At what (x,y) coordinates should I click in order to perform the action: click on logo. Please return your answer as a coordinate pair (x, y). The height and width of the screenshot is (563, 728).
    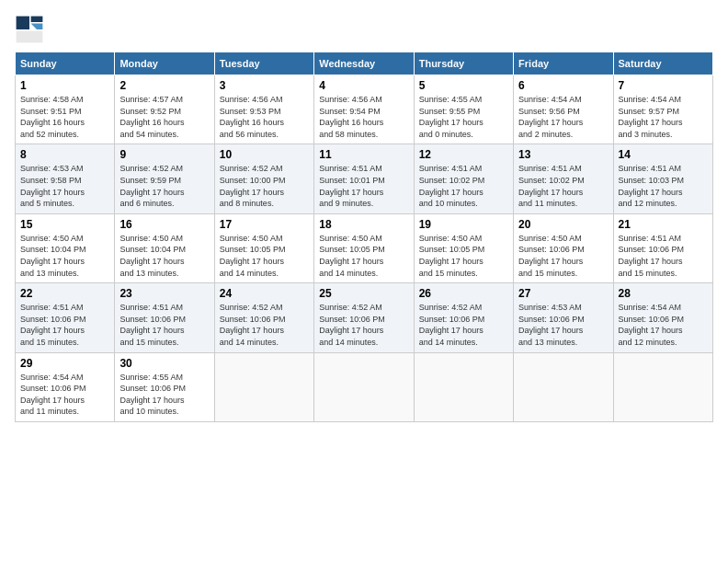
    Looking at the image, I should click on (32, 29).